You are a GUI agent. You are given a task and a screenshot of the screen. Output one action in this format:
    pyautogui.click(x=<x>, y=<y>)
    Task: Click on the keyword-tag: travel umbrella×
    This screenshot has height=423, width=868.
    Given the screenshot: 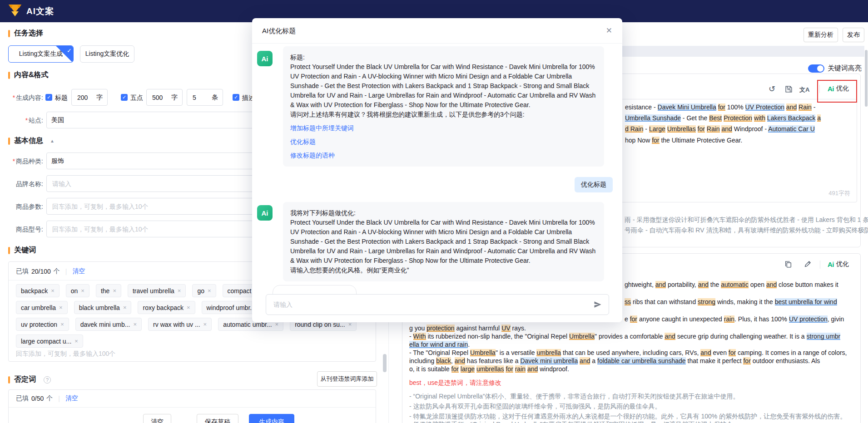 What is the action you would take?
    pyautogui.click(x=157, y=290)
    